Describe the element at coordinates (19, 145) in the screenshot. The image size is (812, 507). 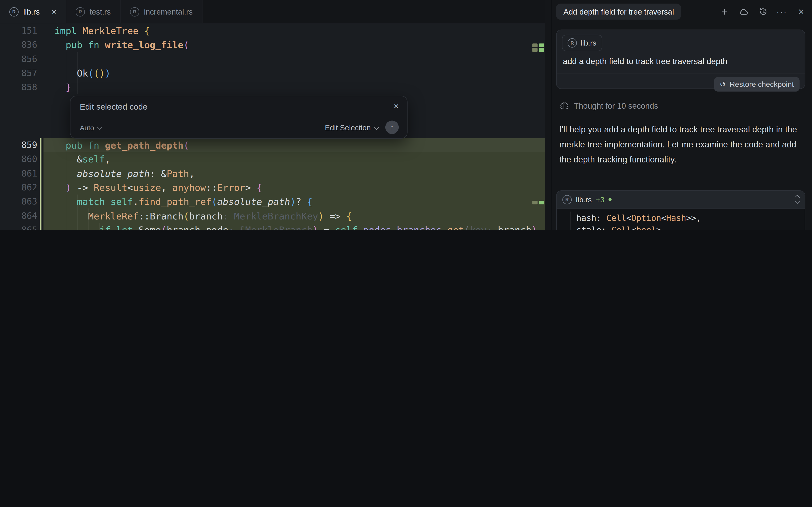
I see `line-number: 859` at that location.